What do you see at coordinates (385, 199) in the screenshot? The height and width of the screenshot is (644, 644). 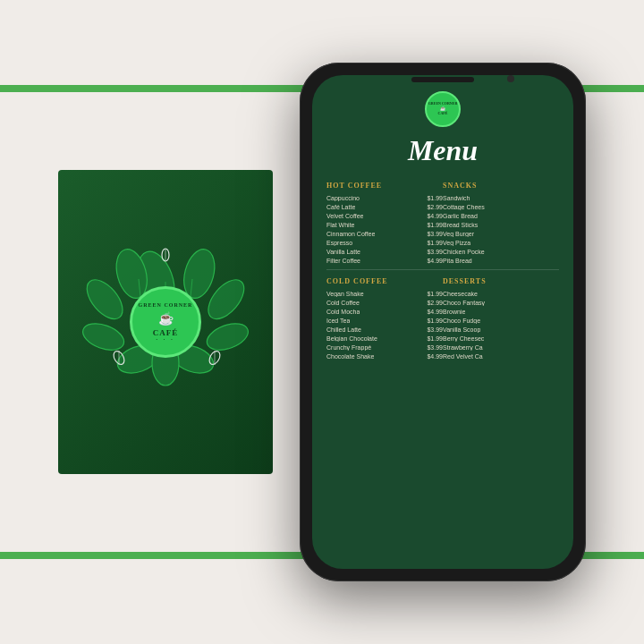 I see `list-item: Cappuccino $1.99` at bounding box center [385, 199].